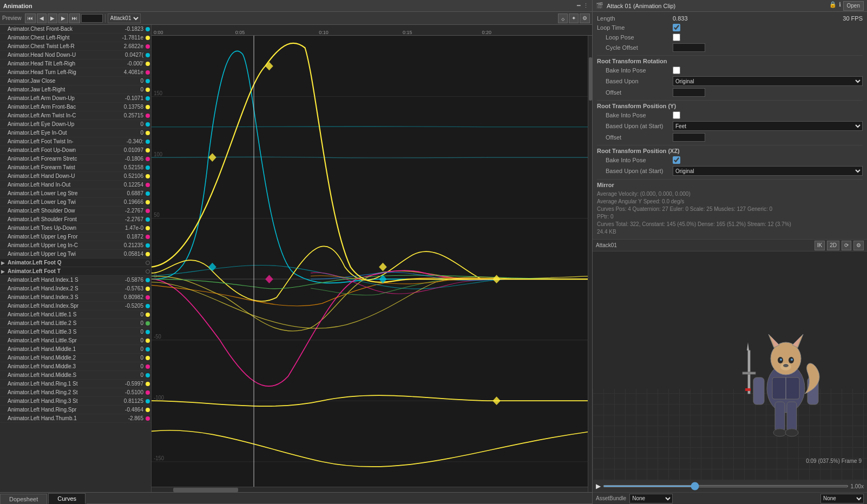 This screenshot has width=867, height=504. What do you see at coordinates (76, 116) in the screenshot?
I see `property-row: Animator.Left Arm Twist In-C0.25715` at bounding box center [76, 116].